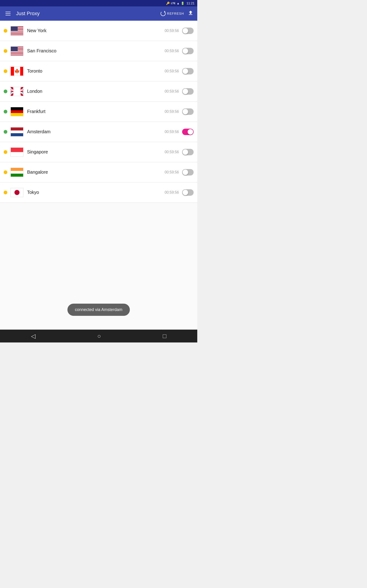 This screenshot has width=367, height=588. Describe the element at coordinates (188, 91) in the screenshot. I see `toggle-london` at that location.